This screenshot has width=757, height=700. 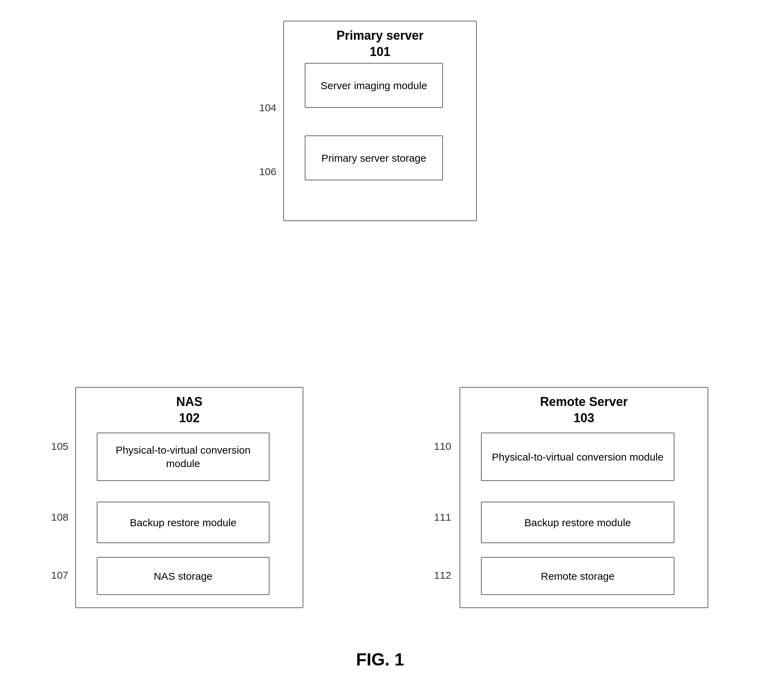 I want to click on nas-backup-label: Backup restore module, so click(x=183, y=523).